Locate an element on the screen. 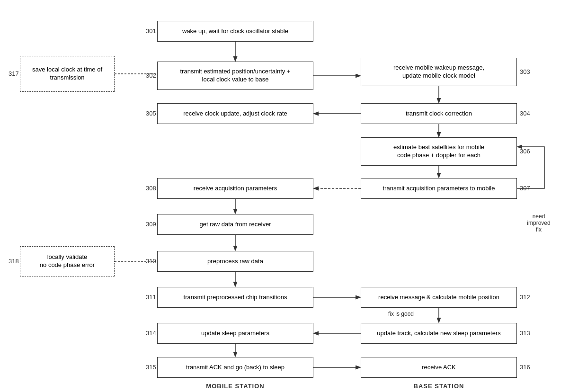 This screenshot has height=392, width=587. node-301-label: wake up, wait for clock oscillator stabl… is located at coordinates (235, 31).